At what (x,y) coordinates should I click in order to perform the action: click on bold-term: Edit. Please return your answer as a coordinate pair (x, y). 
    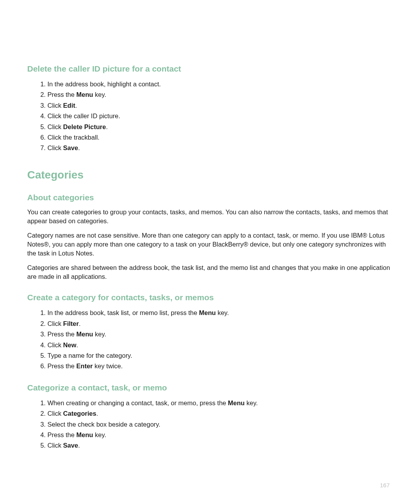
    Looking at the image, I should click on (69, 105).